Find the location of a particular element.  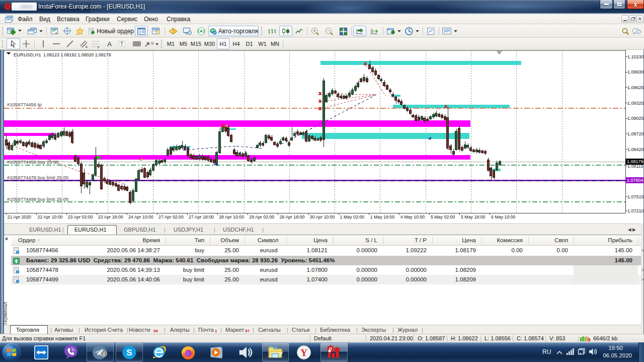

svg-text: 22 Apr 10:00 is located at coordinates (50, 217).